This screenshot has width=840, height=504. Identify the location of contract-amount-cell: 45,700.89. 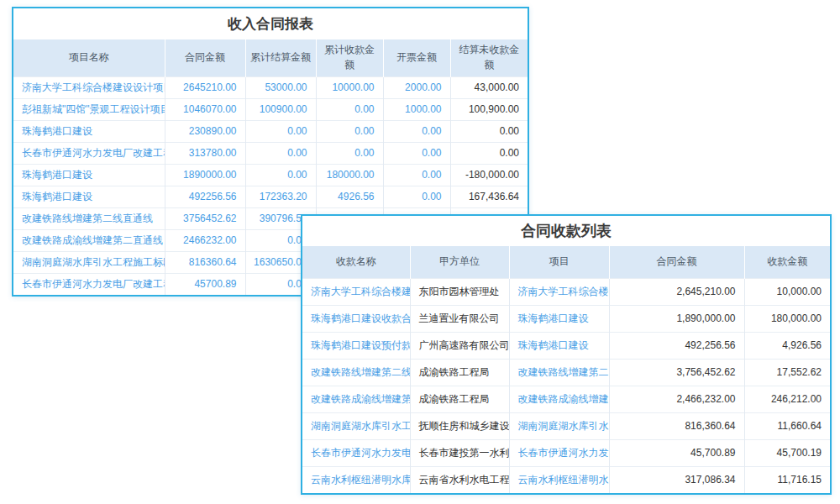
(677, 453).